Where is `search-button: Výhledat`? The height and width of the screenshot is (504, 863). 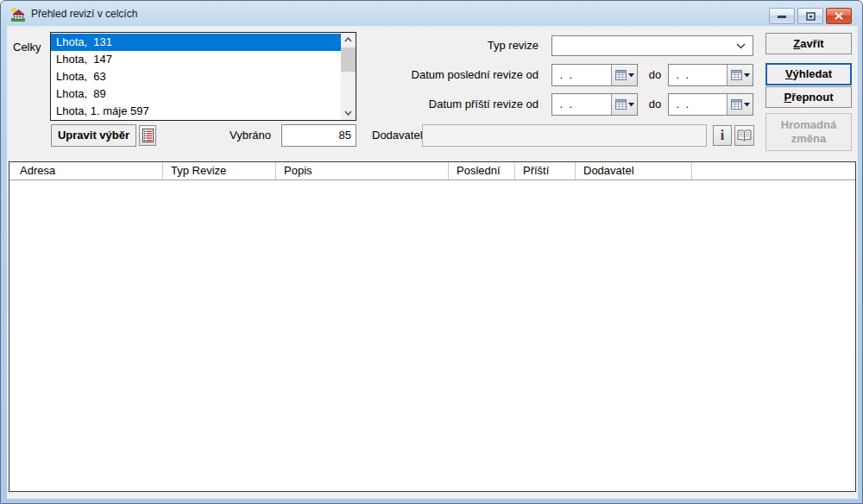 search-button: Výhledat is located at coordinates (809, 74).